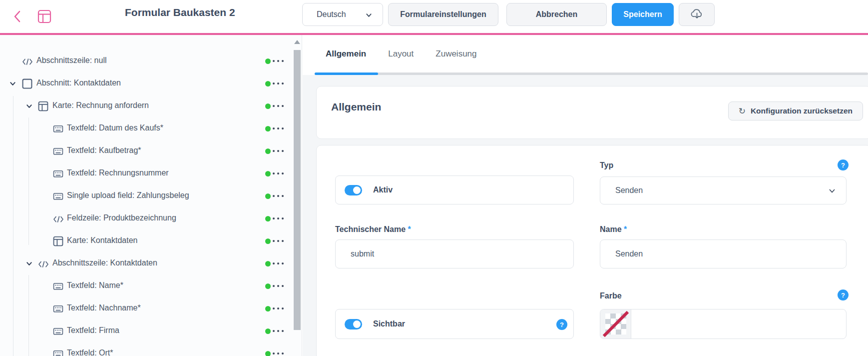  Describe the element at coordinates (146, 219) in the screenshot. I see `tree-item: Feldzeile: Produktbezeichnung` at that location.